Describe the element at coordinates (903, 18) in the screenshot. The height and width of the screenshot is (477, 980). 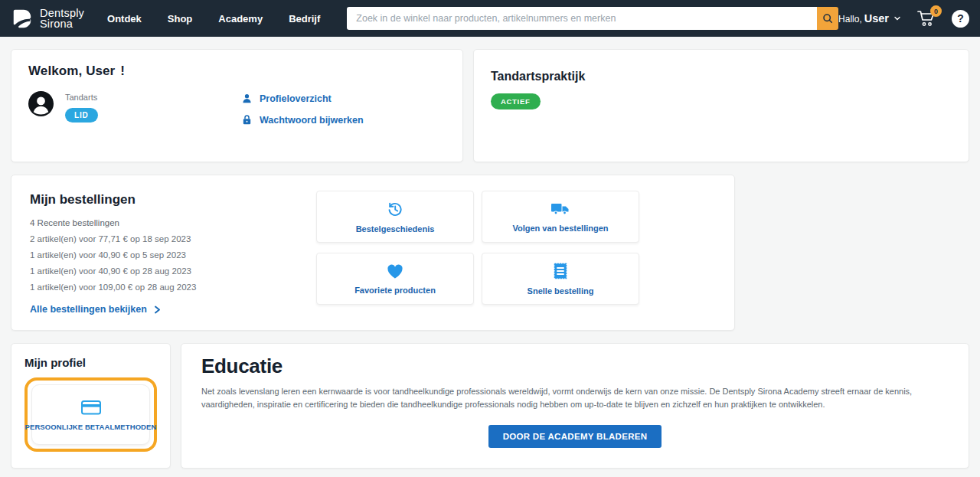
I see `navbar-right: Hallo, User 0 ?` at that location.